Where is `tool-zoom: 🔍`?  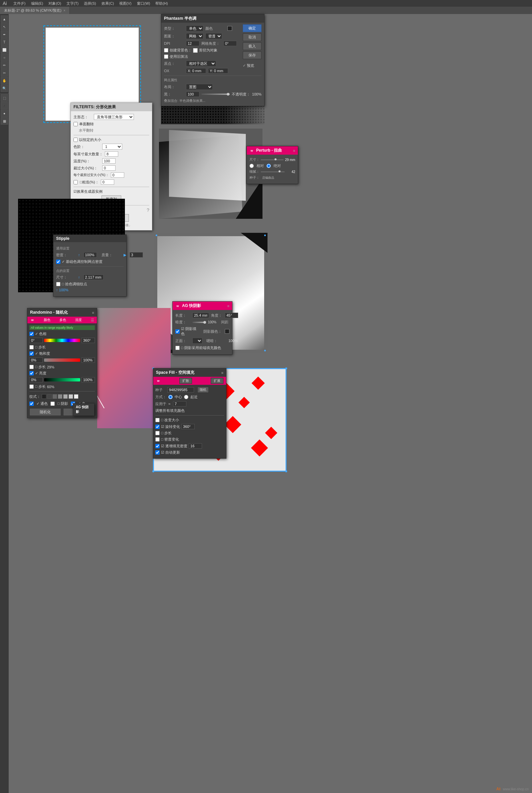 tool-zoom: 🔍 is located at coordinates (4, 88).